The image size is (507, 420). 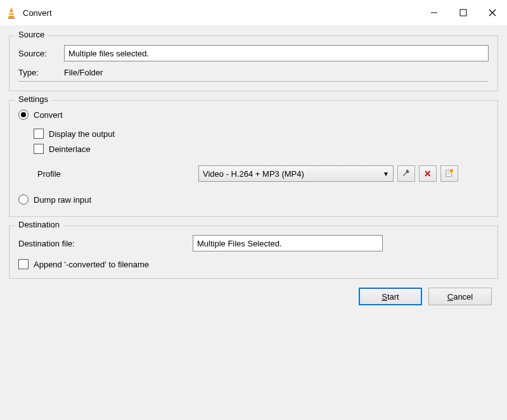 What do you see at coordinates (428, 174) in the screenshot?
I see `delete-profile-button: ✕` at bounding box center [428, 174].